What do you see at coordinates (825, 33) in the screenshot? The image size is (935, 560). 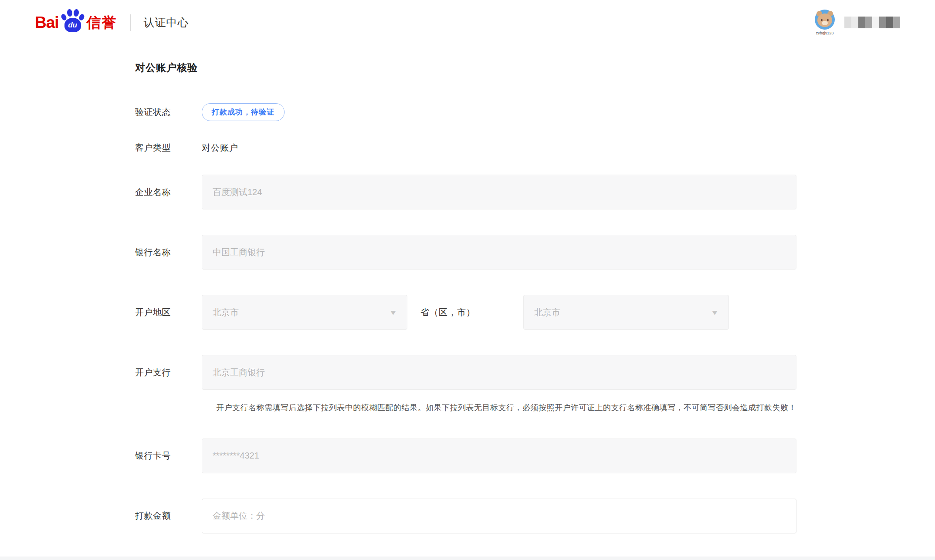 I see `username-label: zybqjy123` at bounding box center [825, 33].